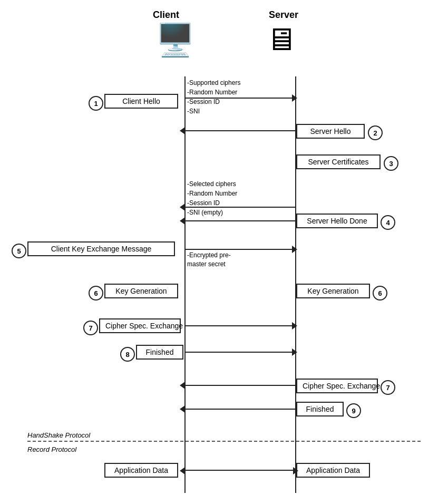 Image resolution: width=448 pixels, height=504 pixels. Describe the element at coordinates (239, 352) in the screenshot. I see `arrow-finished-client` at that location.